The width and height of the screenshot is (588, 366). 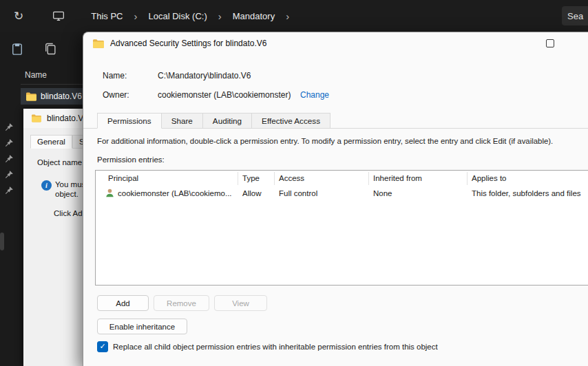 I want to click on owner-label: Owner:, so click(x=116, y=95).